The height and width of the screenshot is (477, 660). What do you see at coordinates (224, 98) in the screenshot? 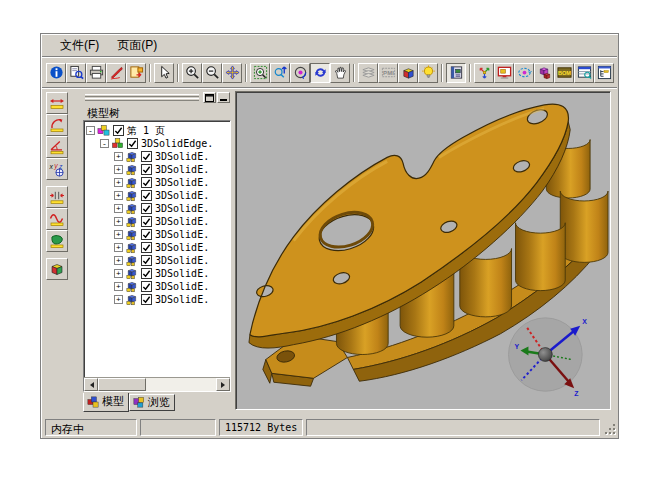
I see `panel-hide-button` at bounding box center [224, 98].